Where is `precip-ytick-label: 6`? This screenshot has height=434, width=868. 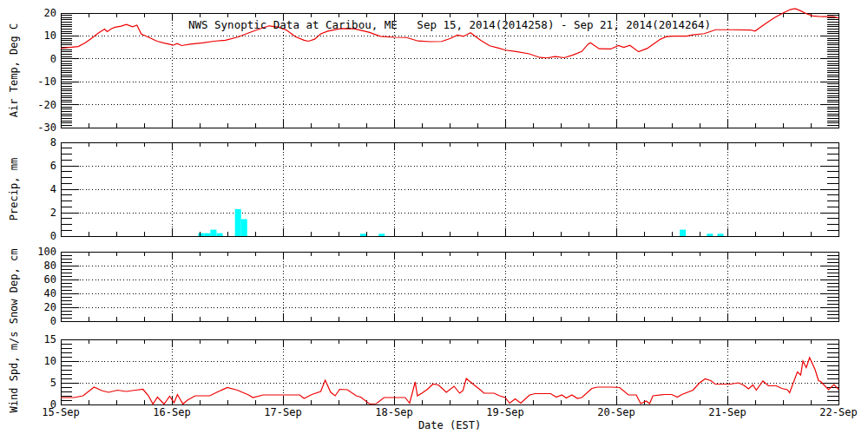 precip-ytick-label: 6 is located at coordinates (54, 166).